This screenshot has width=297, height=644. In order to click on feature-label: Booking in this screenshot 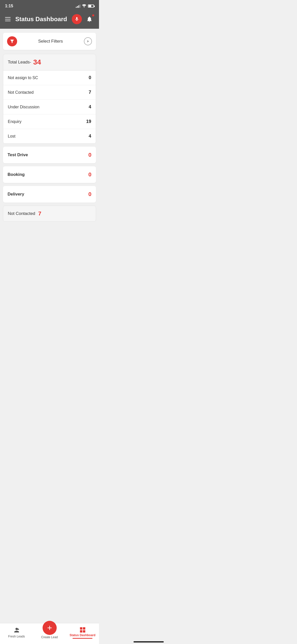, I will do `click(16, 175)`.